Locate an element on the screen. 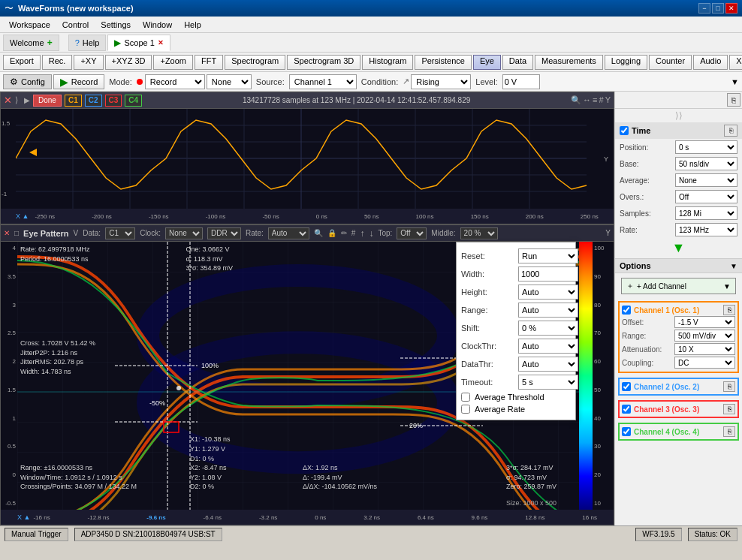  popup-shift-select: 0 % is located at coordinates (548, 328).